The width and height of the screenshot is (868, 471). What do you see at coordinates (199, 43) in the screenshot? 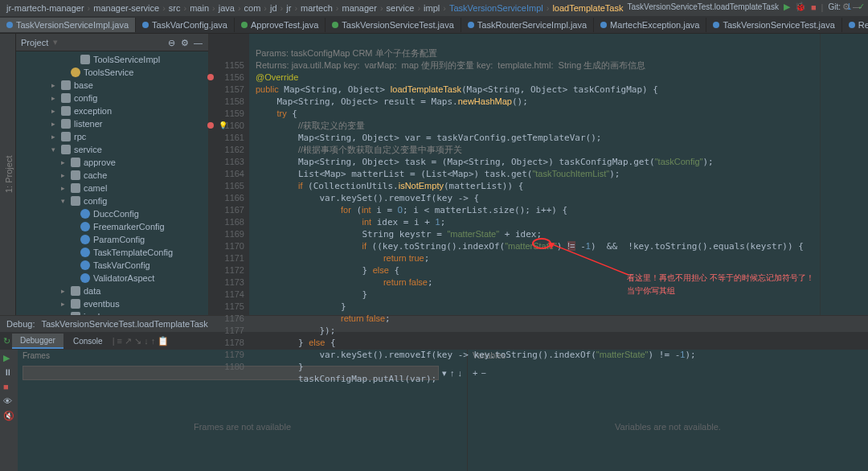
I see `hide-icon: —` at bounding box center [199, 43].